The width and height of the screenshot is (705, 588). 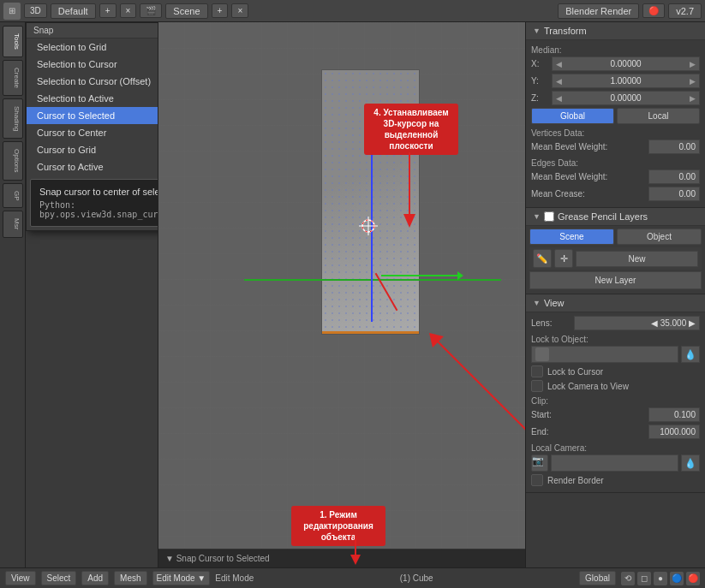 What do you see at coordinates (93, 47) in the screenshot?
I see `snap-item-0: Selection to Grid` at bounding box center [93, 47].